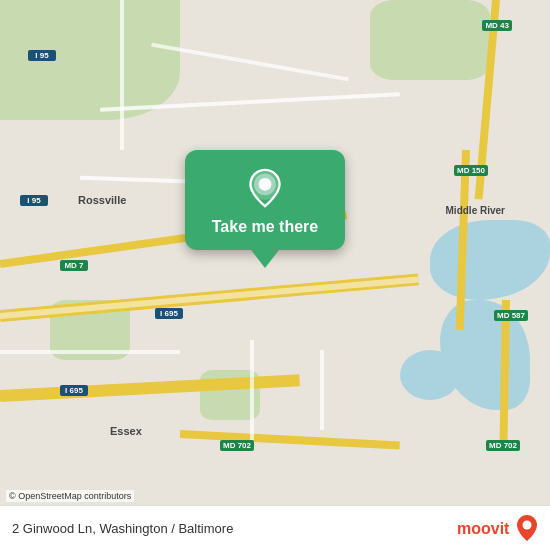  Describe the element at coordinates (476, 210) in the screenshot. I see `middle-river-label: Middle River` at that location.